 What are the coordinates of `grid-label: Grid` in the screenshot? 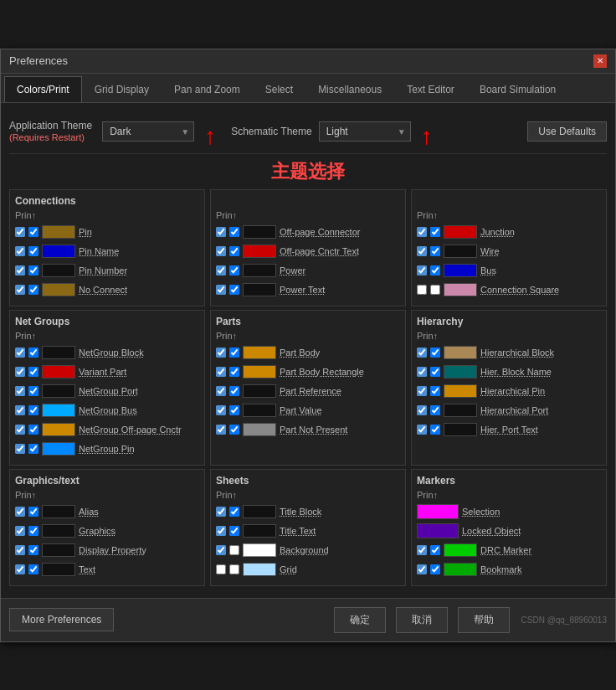 It's located at (288, 569).